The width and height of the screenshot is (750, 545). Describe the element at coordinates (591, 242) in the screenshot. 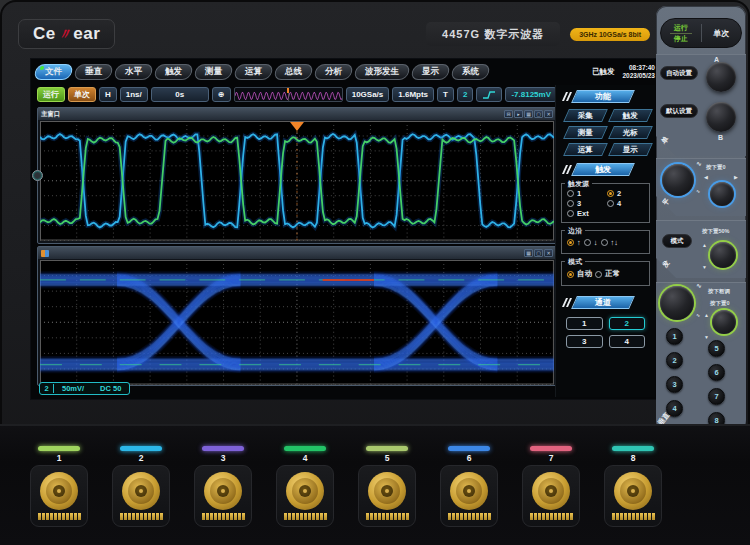

I see `edge-option-2: ↓` at that location.